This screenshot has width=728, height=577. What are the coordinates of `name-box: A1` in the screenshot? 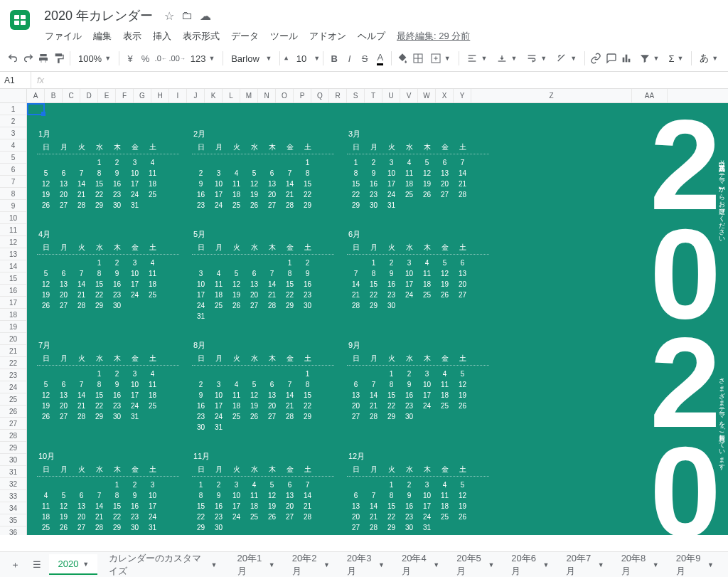 It's located at (16, 80).